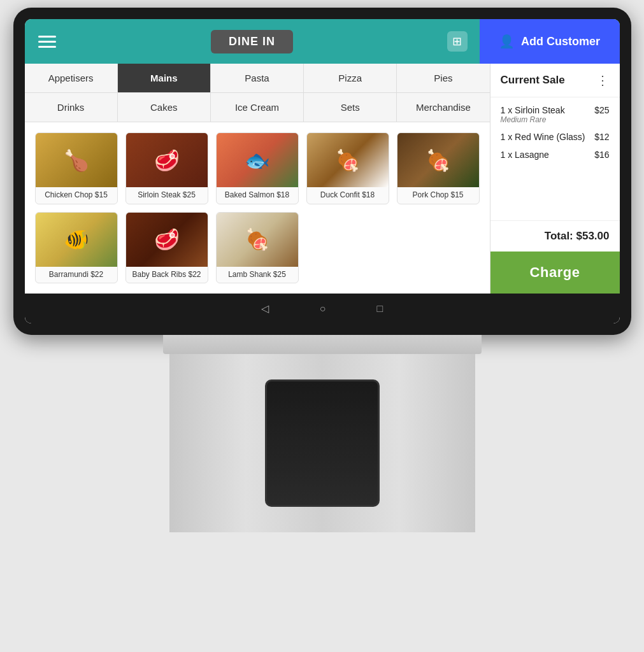 Image resolution: width=644 pixels, height=652 pixels. I want to click on menu-item-label-duck-confit: Duck Confit $18, so click(348, 195).